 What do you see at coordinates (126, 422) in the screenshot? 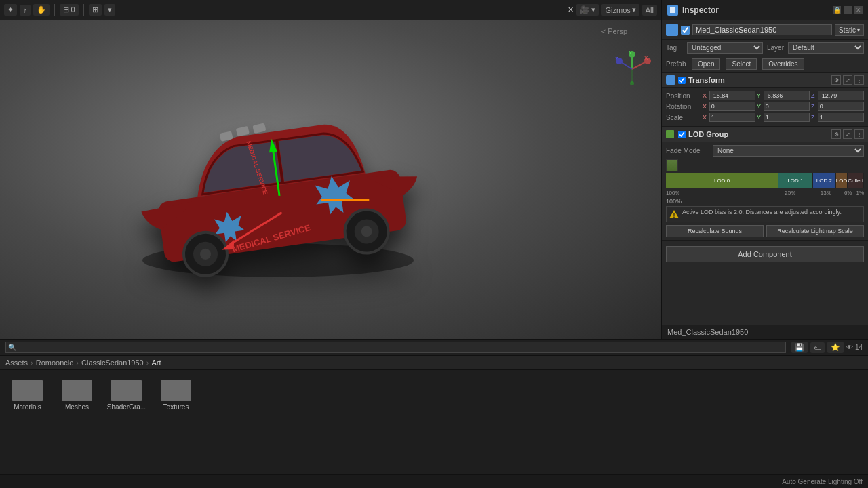
I see `list-item: ShaderGra...` at bounding box center [126, 422].